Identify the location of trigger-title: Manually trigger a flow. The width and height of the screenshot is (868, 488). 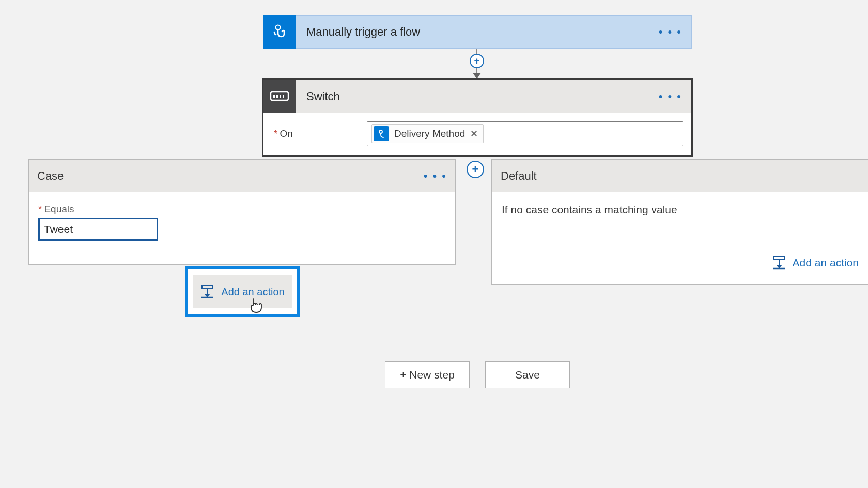
(483, 32).